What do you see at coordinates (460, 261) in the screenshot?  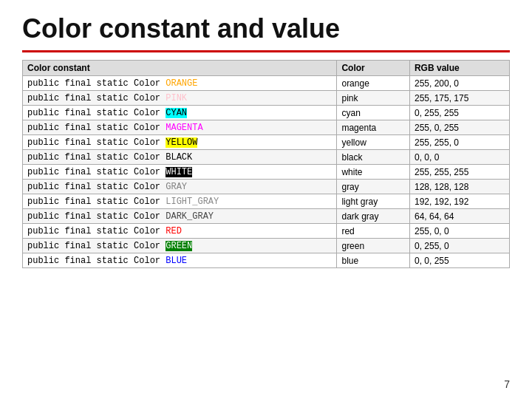 I see `rgb-cell: 0, 0, 255` at bounding box center [460, 261].